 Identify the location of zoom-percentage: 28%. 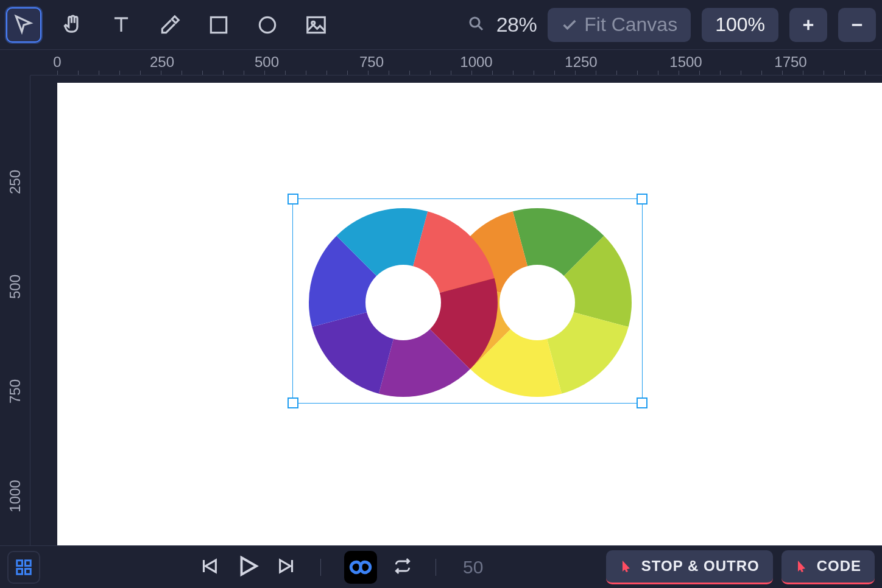
(517, 24).